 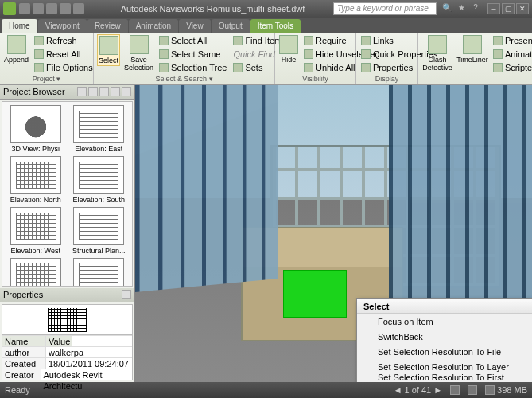 I want to click on group-title-project: Project ▾, so click(x=46, y=79).